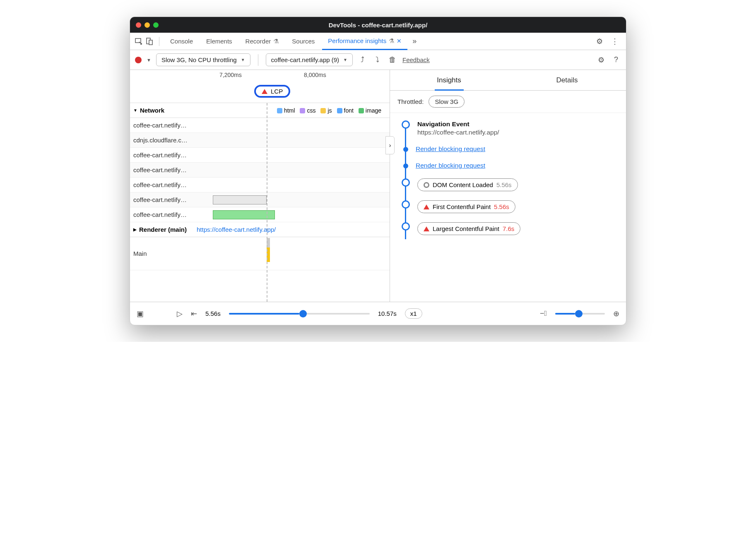  I want to click on screenshot-toggle-icon: ▣, so click(140, 314).